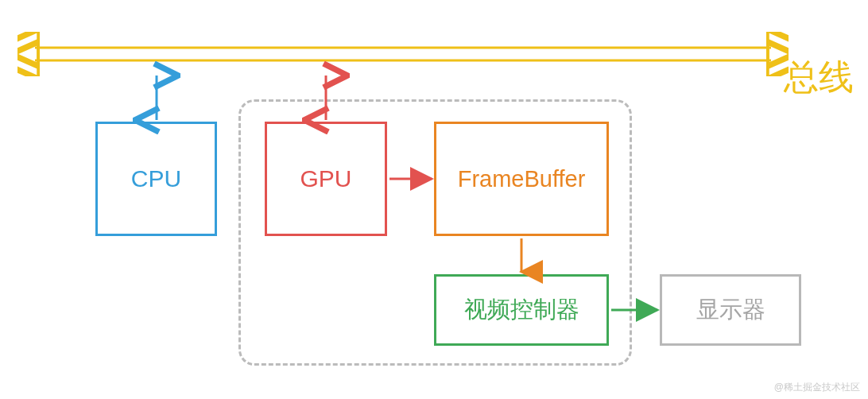 This screenshot has height=399, width=868. What do you see at coordinates (819, 78) in the screenshot?
I see `bus-label: 总线` at bounding box center [819, 78].